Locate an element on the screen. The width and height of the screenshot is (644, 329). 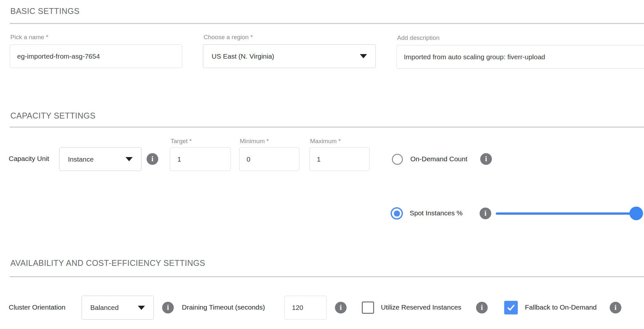
cluster-orientation-label: Cluster Orientation is located at coordinates (37, 307).